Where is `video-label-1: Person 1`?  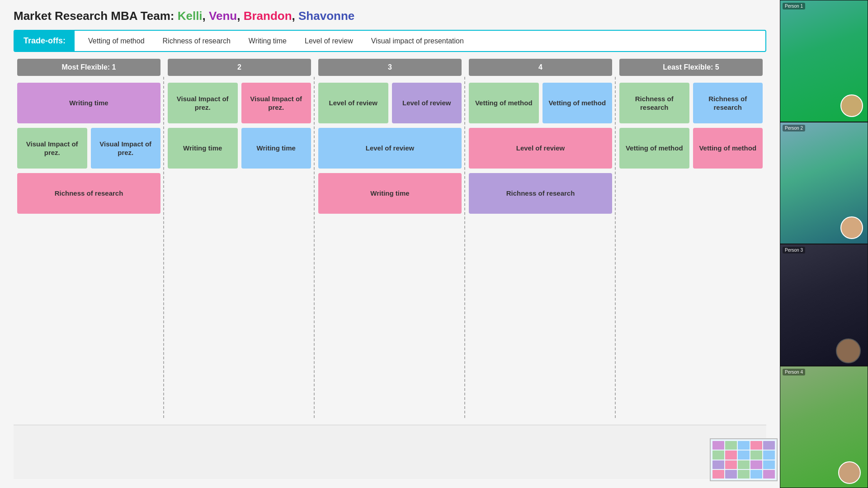
video-label-1: Person 1 is located at coordinates (794, 6).